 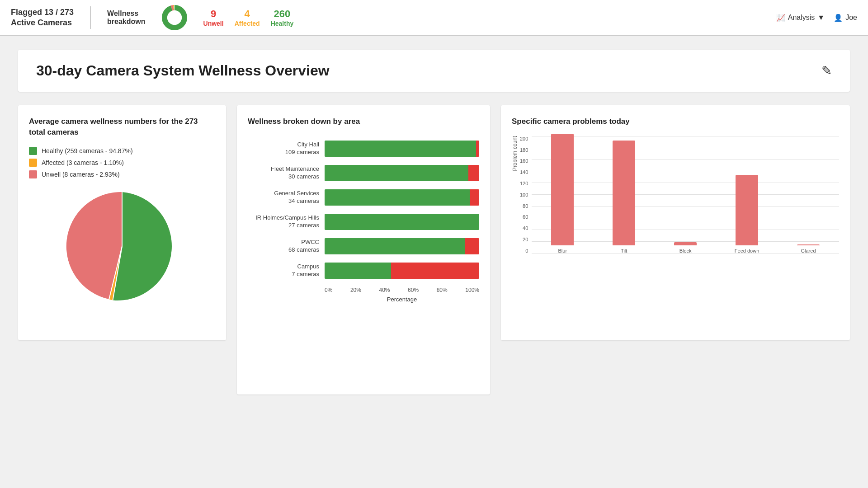 I want to click on affected-label: Affected, so click(x=247, y=23).